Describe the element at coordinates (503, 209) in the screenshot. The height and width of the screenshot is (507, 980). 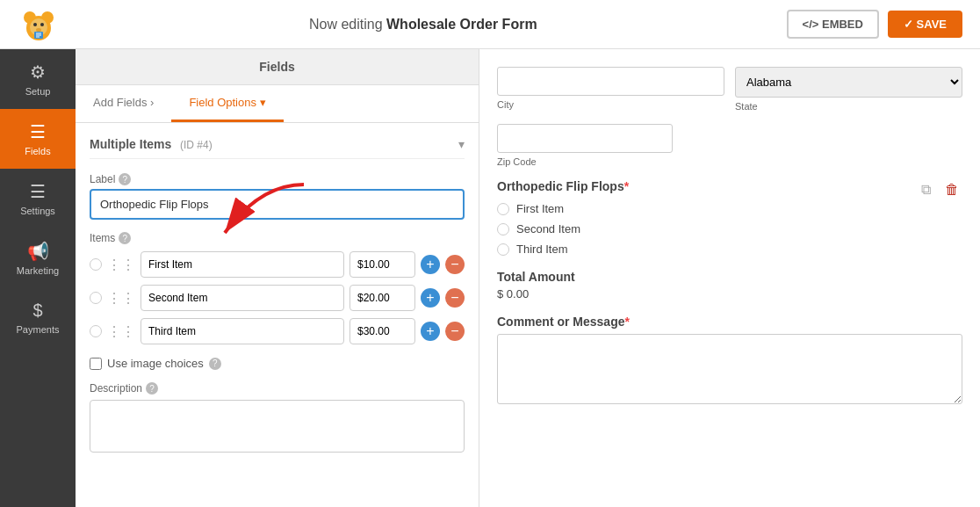
I see `radio-first` at that location.